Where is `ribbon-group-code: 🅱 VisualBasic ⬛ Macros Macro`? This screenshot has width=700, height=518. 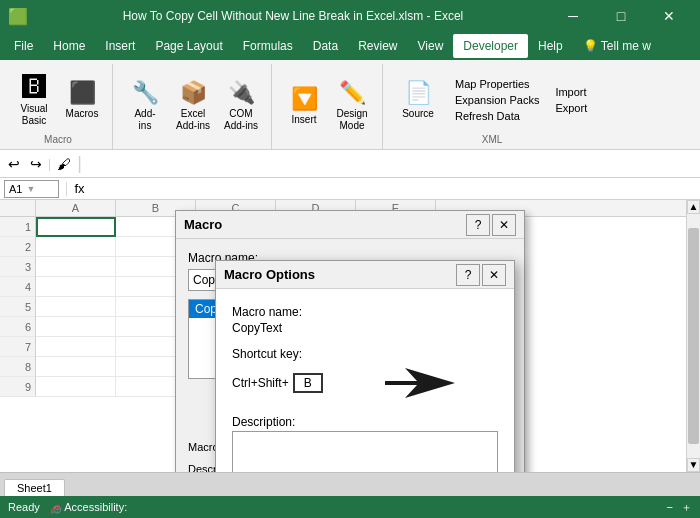
ribbon-group-code: 🅱 VisualBasic ⬛ Macros Macro is located at coordinates (58, 106).